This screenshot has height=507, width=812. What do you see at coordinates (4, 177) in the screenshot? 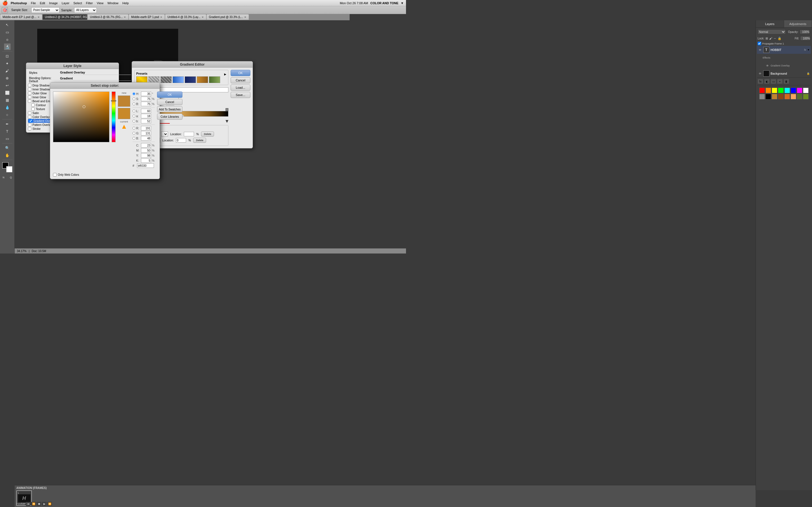
I see `normal-mode: N` at bounding box center [4, 177].